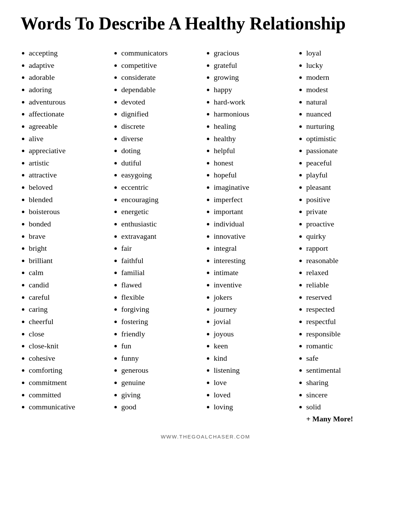 The height and width of the screenshot is (532, 411). What do you see at coordinates (347, 224) in the screenshot?
I see `list-item: proactive` at bounding box center [347, 224].